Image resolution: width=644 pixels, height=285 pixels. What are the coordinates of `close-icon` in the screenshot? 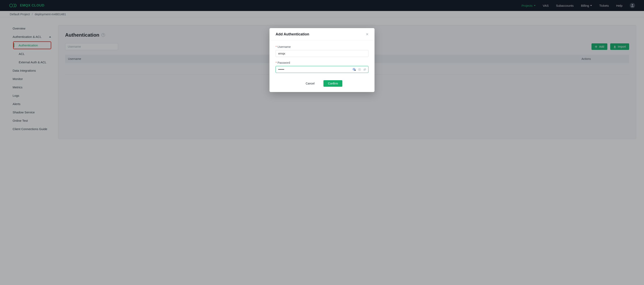 It's located at (367, 34).